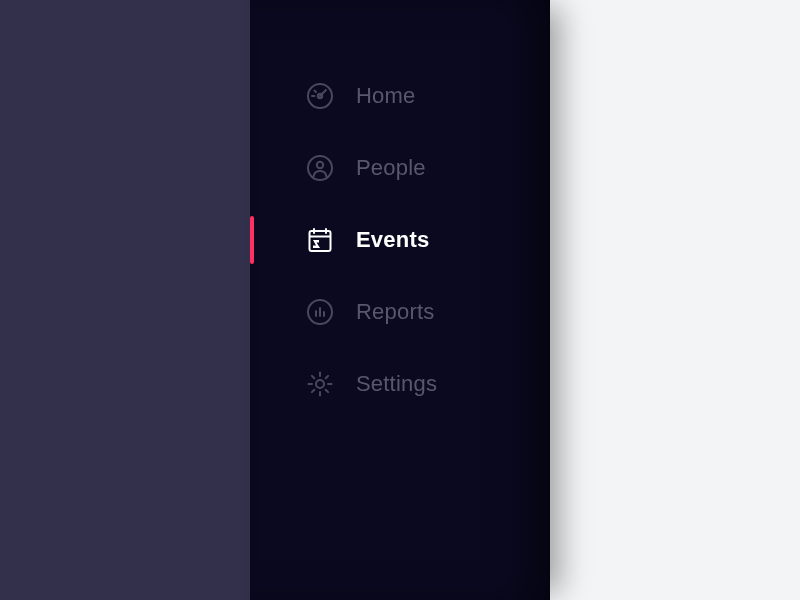  What do you see at coordinates (320, 384) in the screenshot?
I see `gear-icon` at bounding box center [320, 384].